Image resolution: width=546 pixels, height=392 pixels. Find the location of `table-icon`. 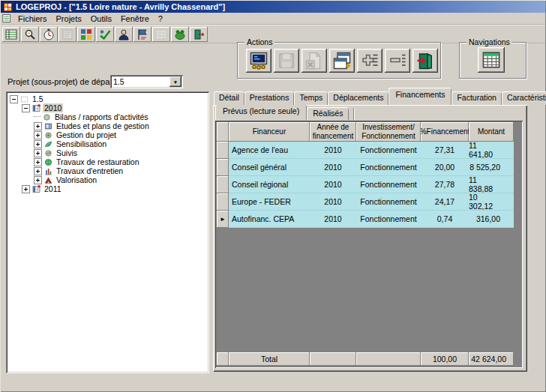

table-icon is located at coordinates (11, 34).